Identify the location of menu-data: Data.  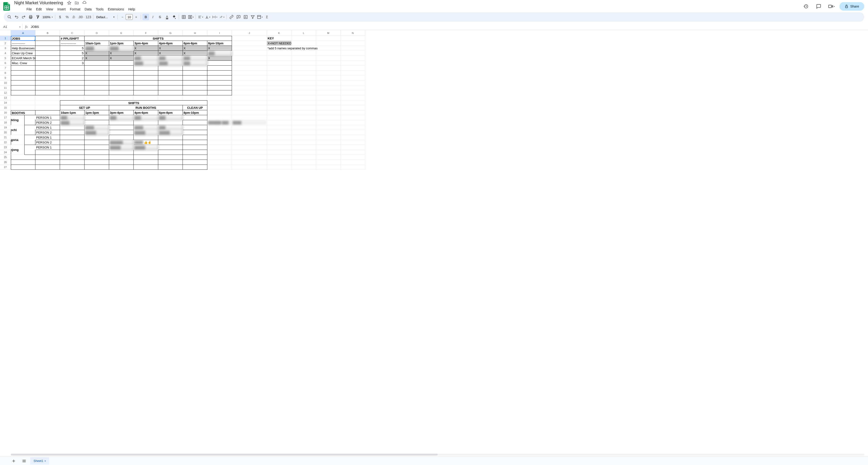
(88, 9).